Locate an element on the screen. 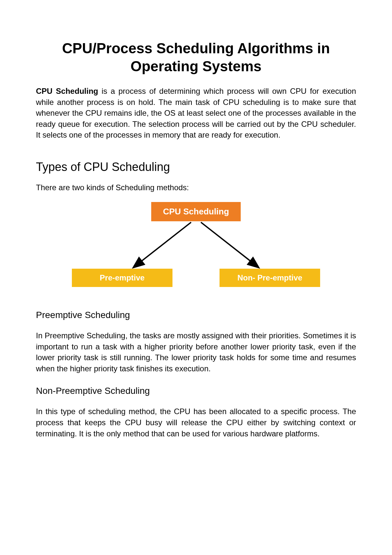  types-intro-text: There are two kinds of Scheduling method… is located at coordinates (196, 188).